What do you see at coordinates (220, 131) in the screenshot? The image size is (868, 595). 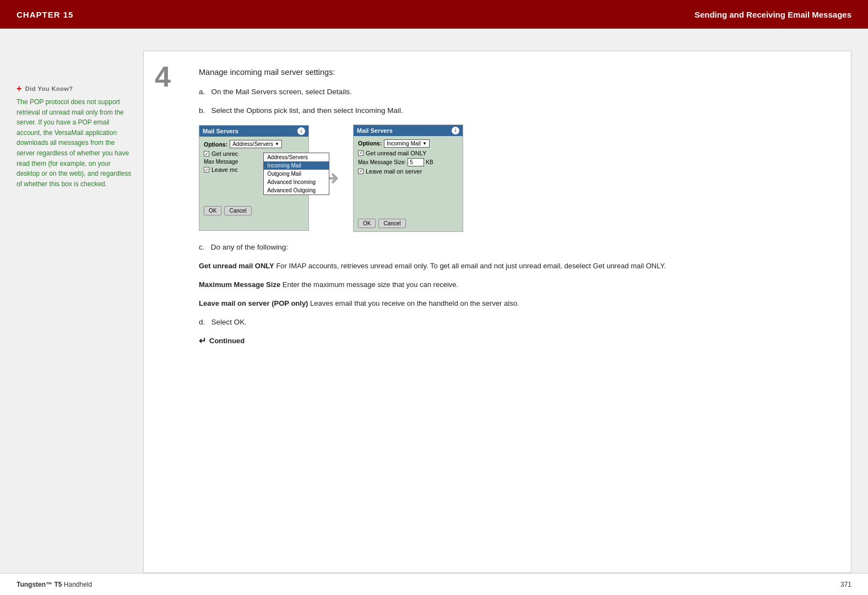 I see `screen-left-title: Mail Servers` at bounding box center [220, 131].